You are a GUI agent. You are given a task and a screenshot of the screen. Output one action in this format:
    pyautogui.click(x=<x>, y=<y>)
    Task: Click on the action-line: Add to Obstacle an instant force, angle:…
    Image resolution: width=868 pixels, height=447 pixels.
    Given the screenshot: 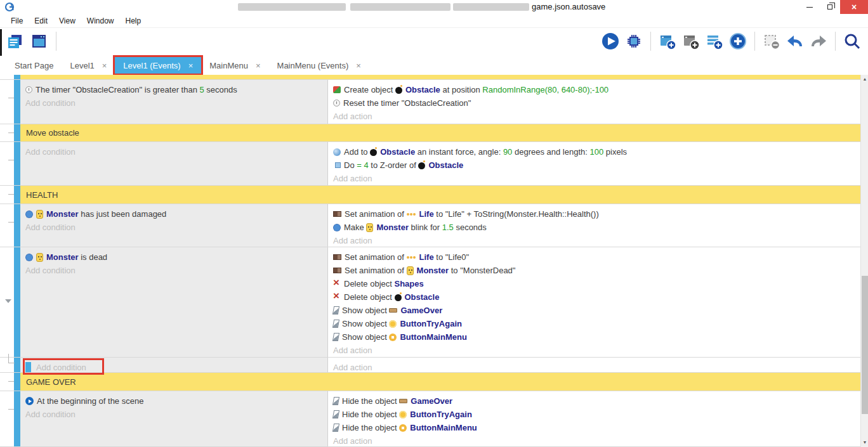 What is the action you would take?
    pyautogui.click(x=594, y=152)
    